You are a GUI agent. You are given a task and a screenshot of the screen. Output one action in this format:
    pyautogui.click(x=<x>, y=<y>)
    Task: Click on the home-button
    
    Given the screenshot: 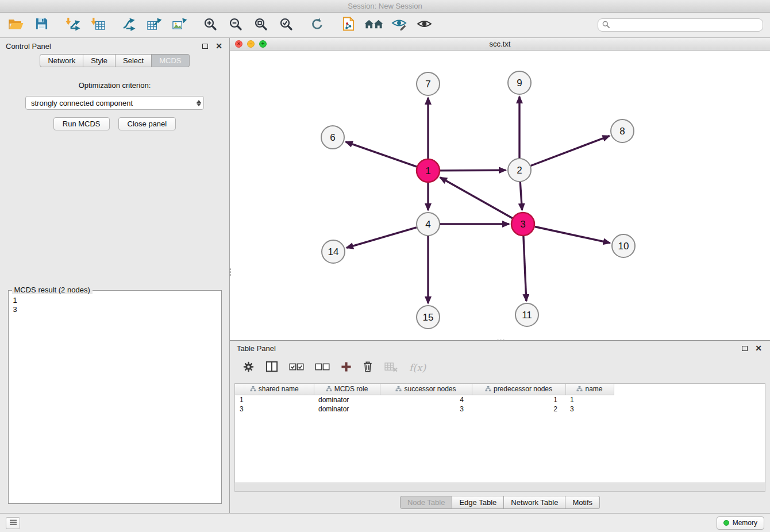 What is the action you would take?
    pyautogui.click(x=374, y=25)
    